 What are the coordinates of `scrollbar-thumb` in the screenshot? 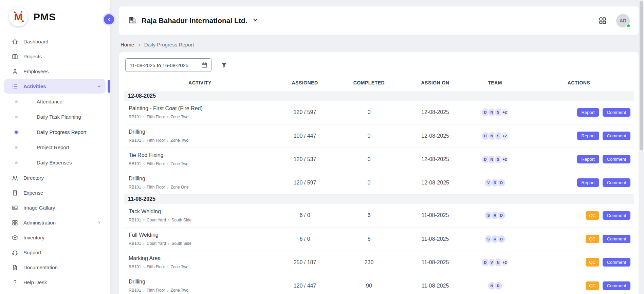 It's located at (641, 76).